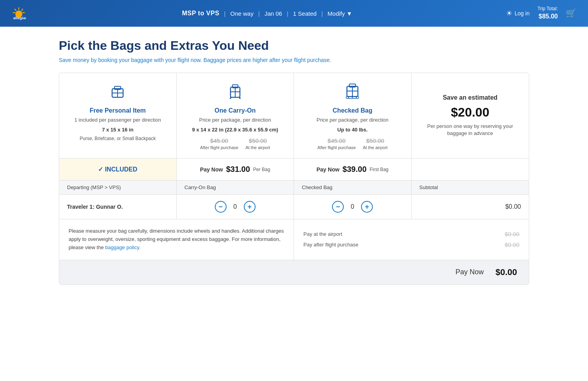 The width and height of the screenshot is (588, 381). I want to click on subtotal-header: Subtotal, so click(470, 188).